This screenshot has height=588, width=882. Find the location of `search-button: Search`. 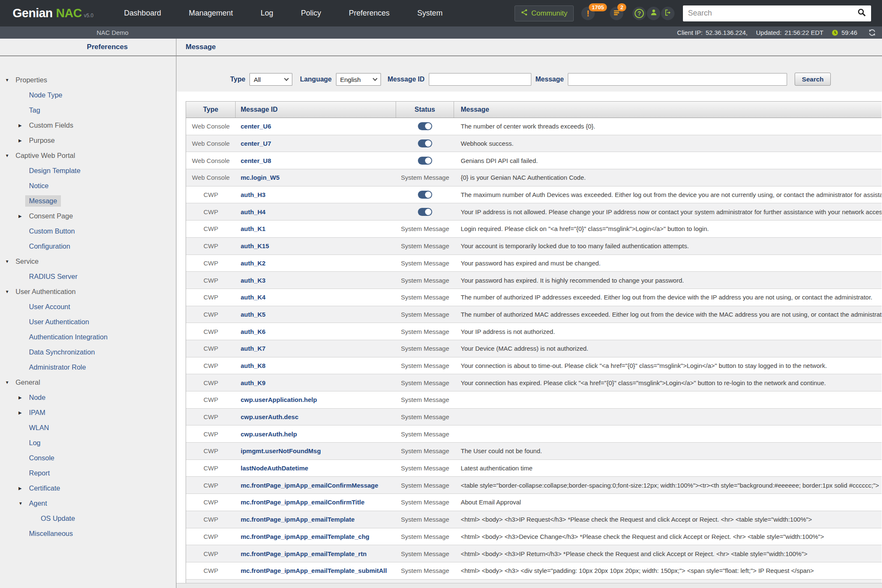

search-button: Search is located at coordinates (813, 79).